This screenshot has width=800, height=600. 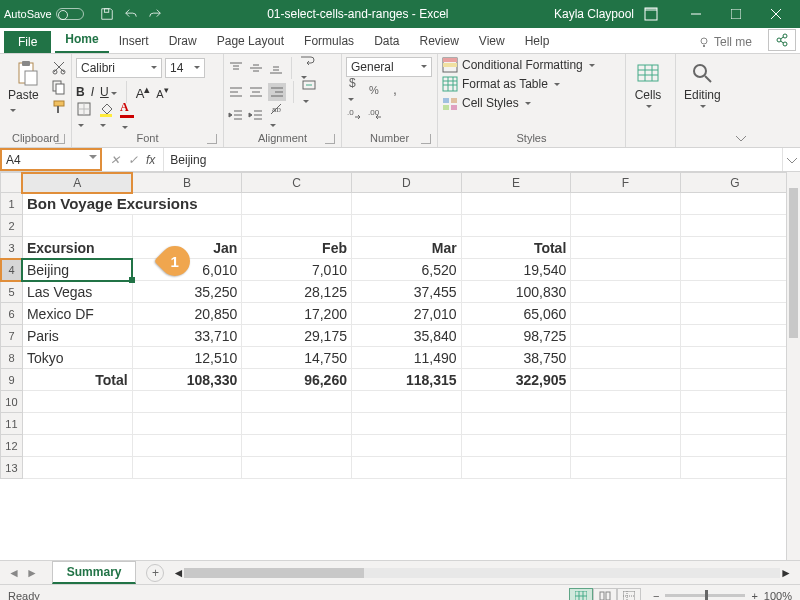 What do you see at coordinates (162, 92) in the screenshot?
I see `decrease-font-icon: A▾` at bounding box center [162, 92].